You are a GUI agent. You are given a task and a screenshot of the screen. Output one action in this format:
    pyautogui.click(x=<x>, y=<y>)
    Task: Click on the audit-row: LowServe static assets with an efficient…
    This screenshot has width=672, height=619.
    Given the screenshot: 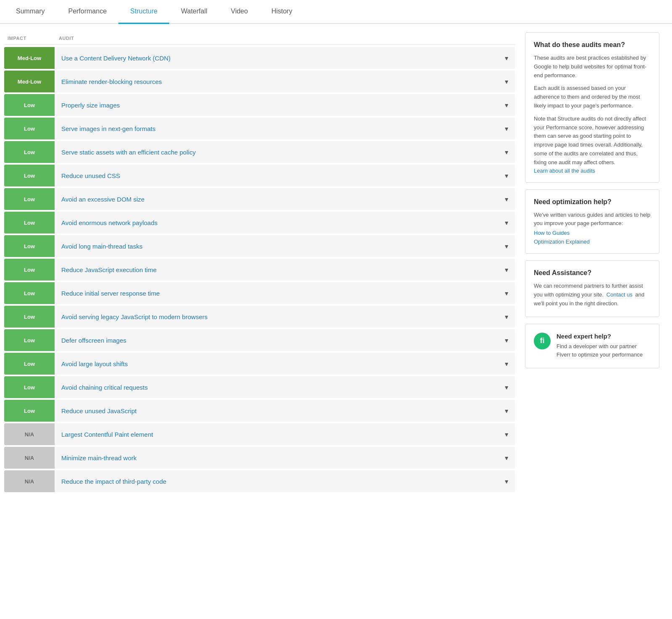 What is the action you would take?
    pyautogui.click(x=260, y=152)
    